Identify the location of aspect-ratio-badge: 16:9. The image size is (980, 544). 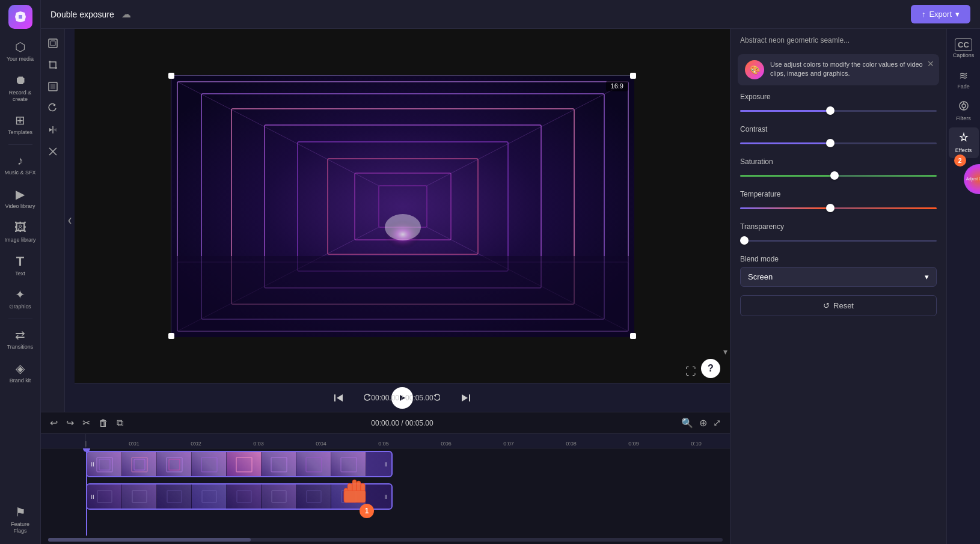
(617, 86).